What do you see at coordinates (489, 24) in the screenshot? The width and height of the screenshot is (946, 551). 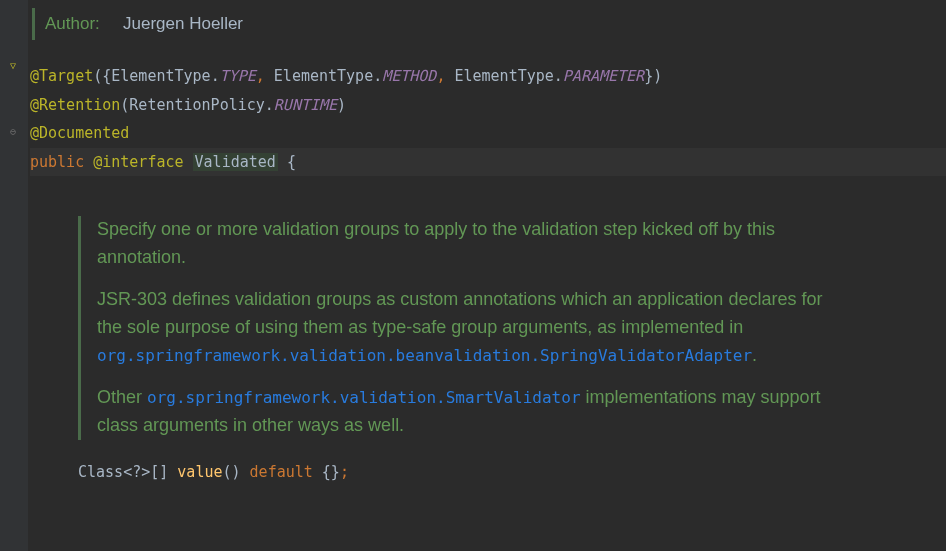 I see `javadoc-author-line: Author: Juergen Hoeller` at bounding box center [489, 24].